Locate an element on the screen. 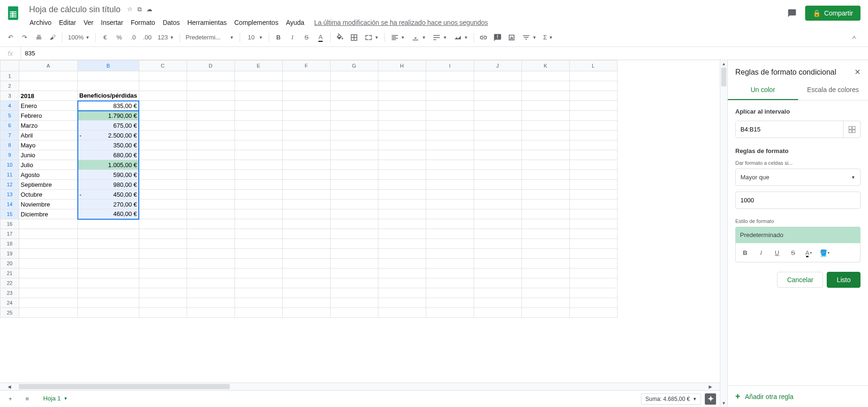 The width and height of the screenshot is (868, 407). cell-E10 is located at coordinates (258, 165).